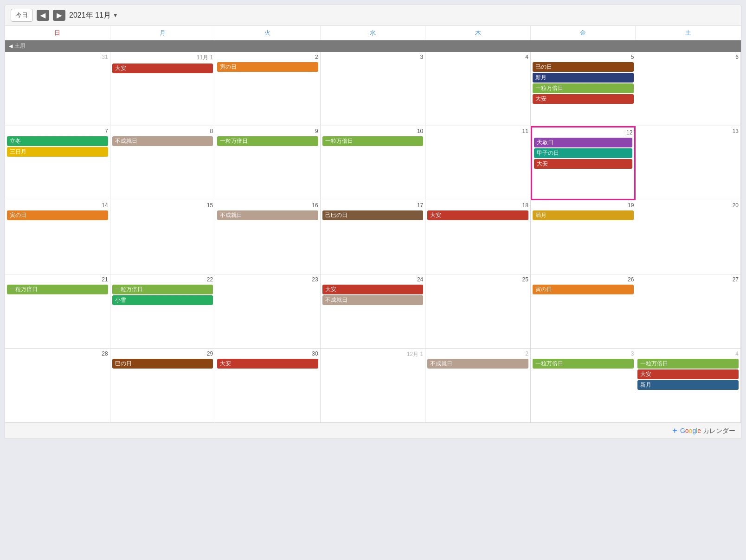 The height and width of the screenshot is (560, 746). What do you see at coordinates (478, 89) in the screenshot?
I see `day-cell: 4` at bounding box center [478, 89].